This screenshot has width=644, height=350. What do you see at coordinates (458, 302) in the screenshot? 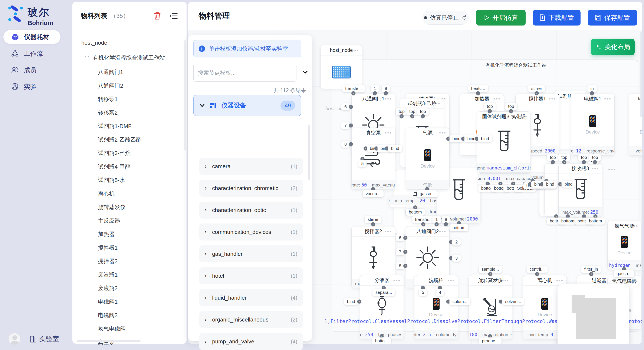
I see `port-colum: ‹colum...` at bounding box center [458, 302].